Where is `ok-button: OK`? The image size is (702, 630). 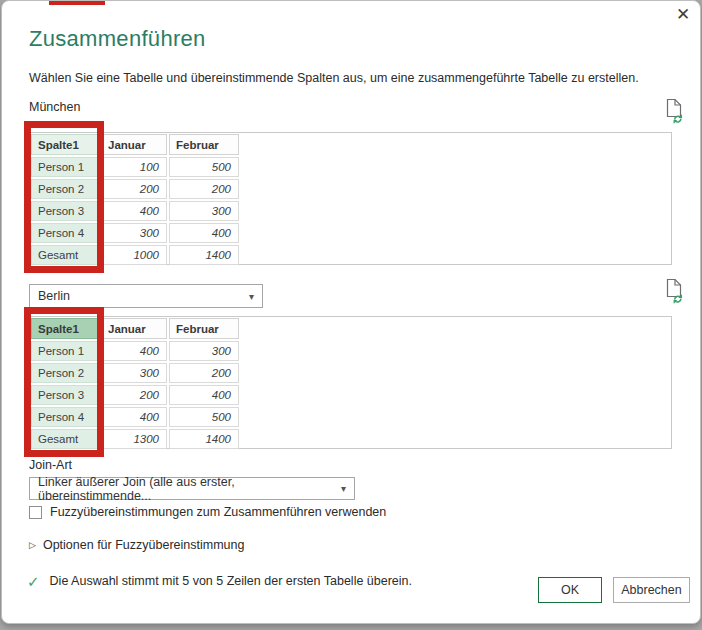
ok-button: OK is located at coordinates (570, 590).